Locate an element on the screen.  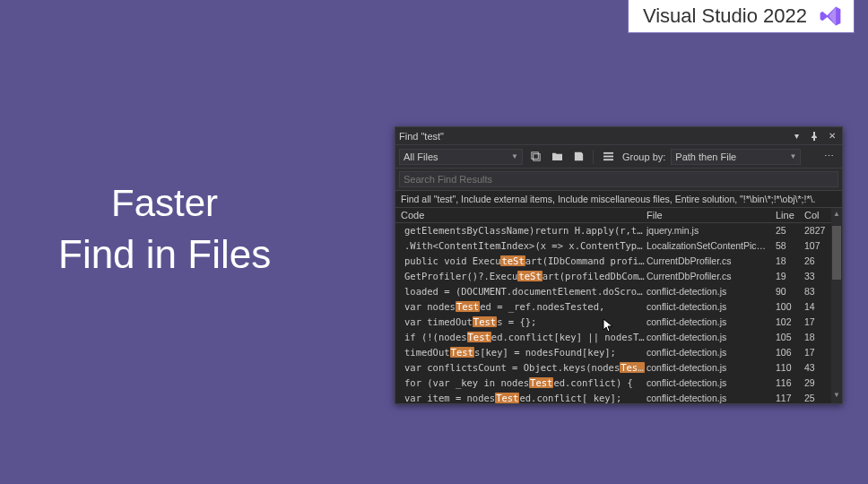
result-line: 105 is located at coordinates (790, 337).